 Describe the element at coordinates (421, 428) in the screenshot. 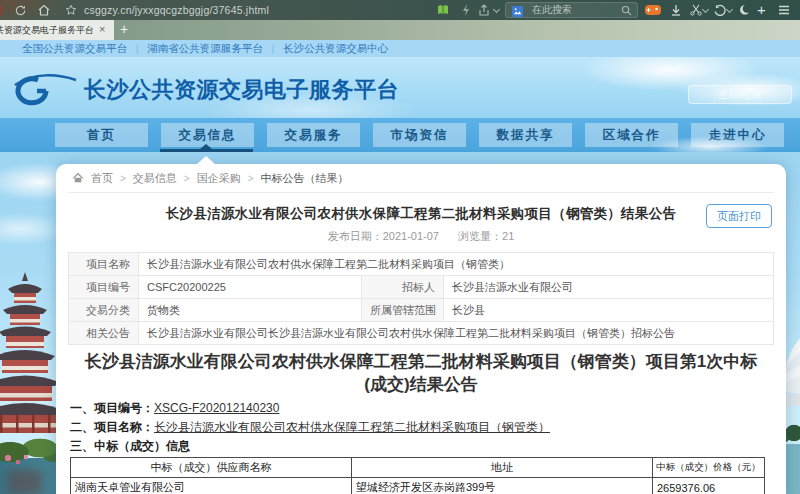

I see `item-project-name: 二、项目名称：长沙县洁源水业有限公司农村供水保障工程第二批材料采购项目（钢管类）` at that location.